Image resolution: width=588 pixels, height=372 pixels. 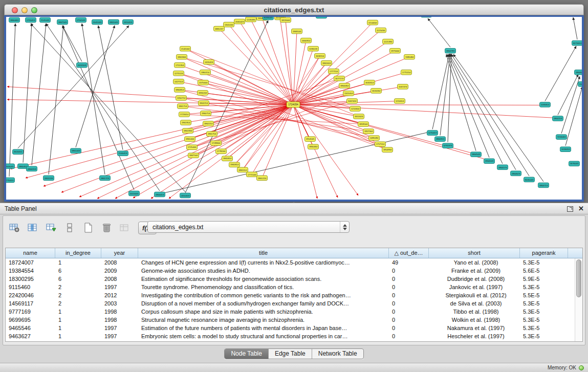 I want to click on delete-column-button, so click(x=106, y=228).